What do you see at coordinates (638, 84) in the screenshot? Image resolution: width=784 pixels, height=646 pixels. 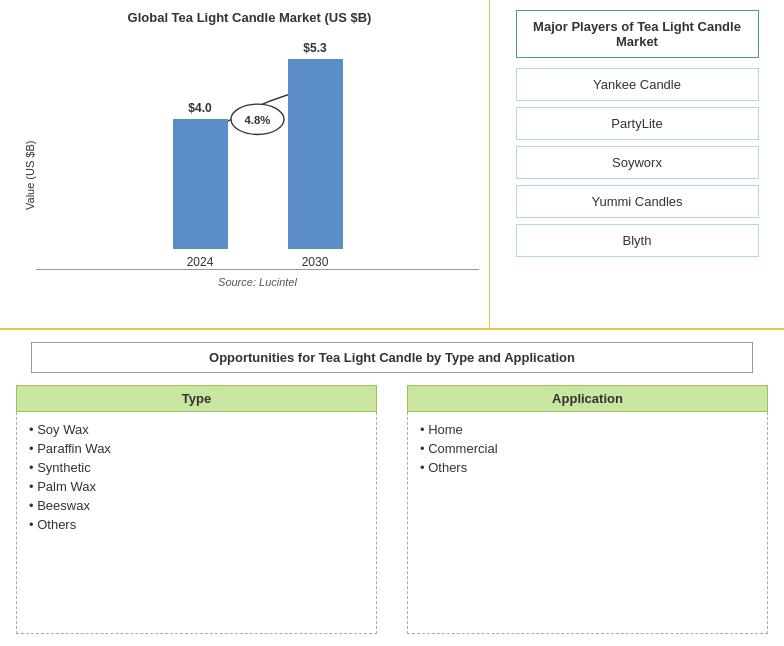 I see `player-1: Yankee Candle` at bounding box center [638, 84].